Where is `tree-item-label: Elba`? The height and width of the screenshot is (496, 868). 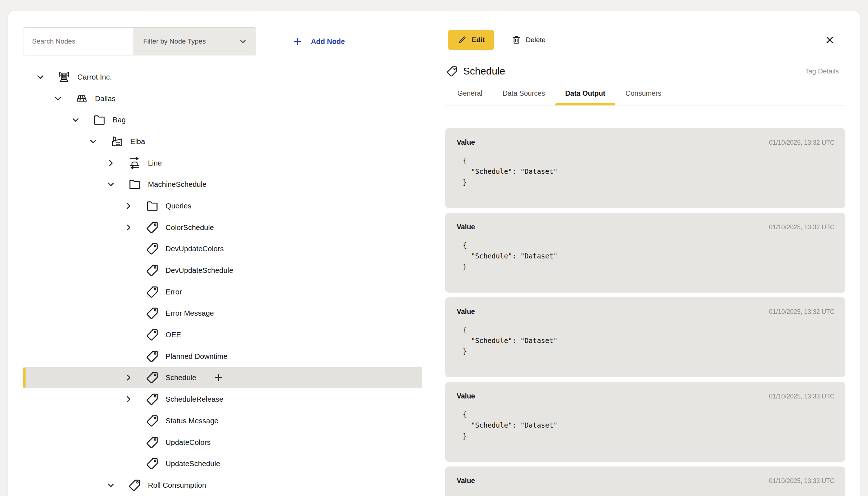 tree-item-label: Elba is located at coordinates (137, 141).